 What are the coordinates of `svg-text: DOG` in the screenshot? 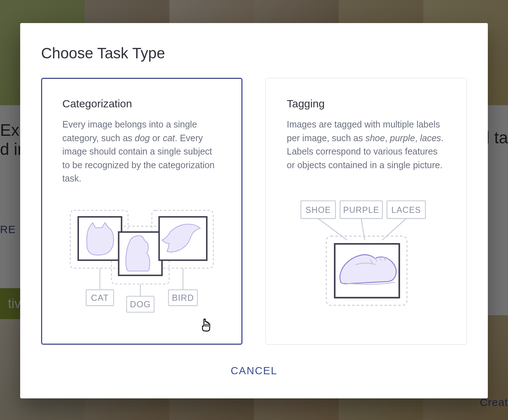 It's located at (141, 304).